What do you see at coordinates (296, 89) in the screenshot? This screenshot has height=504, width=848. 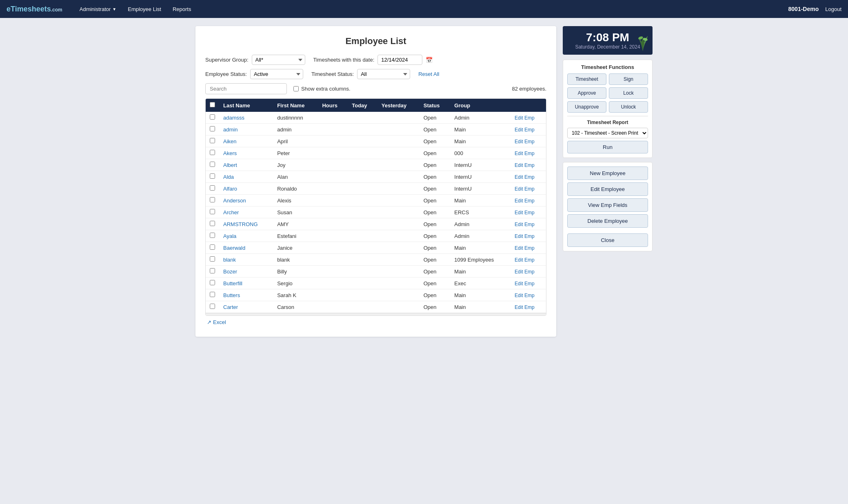 I see `extra-columns-checkbox` at bounding box center [296, 89].